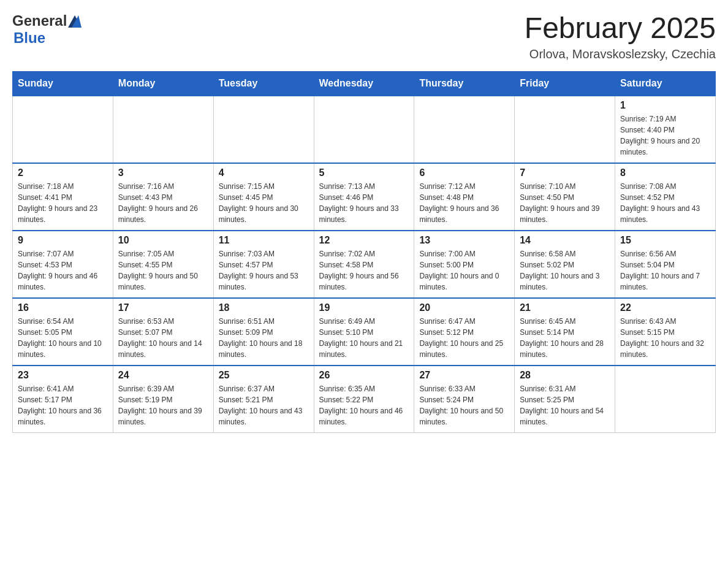 This screenshot has width=728, height=563. What do you see at coordinates (565, 405) in the screenshot?
I see `day-info: Sunrise: 6:31 AMSunset: 5:25 PMDaylight:…` at bounding box center [565, 405].